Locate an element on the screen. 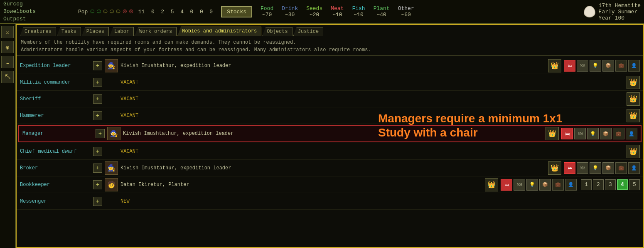 This screenshot has height=248, width=644. add-militia-commander: + is located at coordinates (98, 82).